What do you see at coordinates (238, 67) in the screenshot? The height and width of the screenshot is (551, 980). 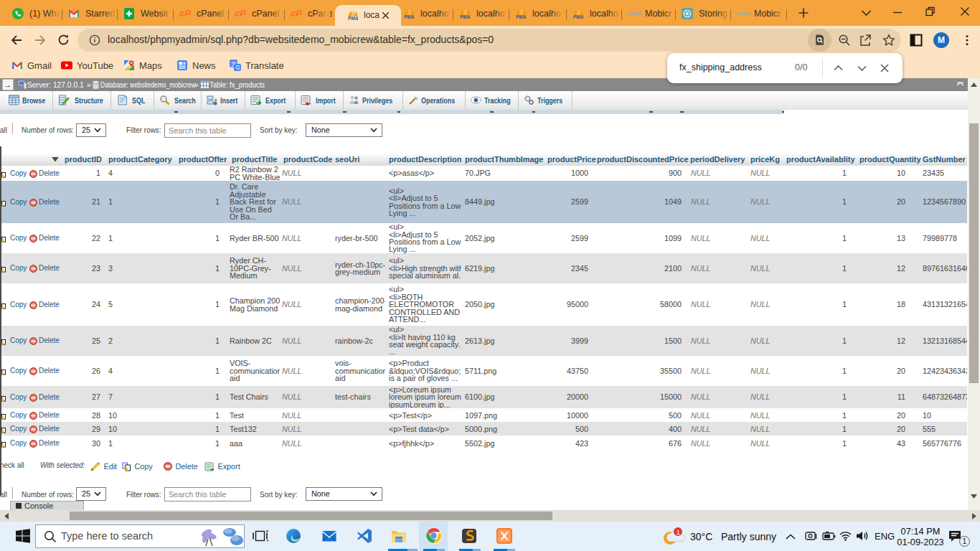 I see `svg-text: G` at bounding box center [238, 67].